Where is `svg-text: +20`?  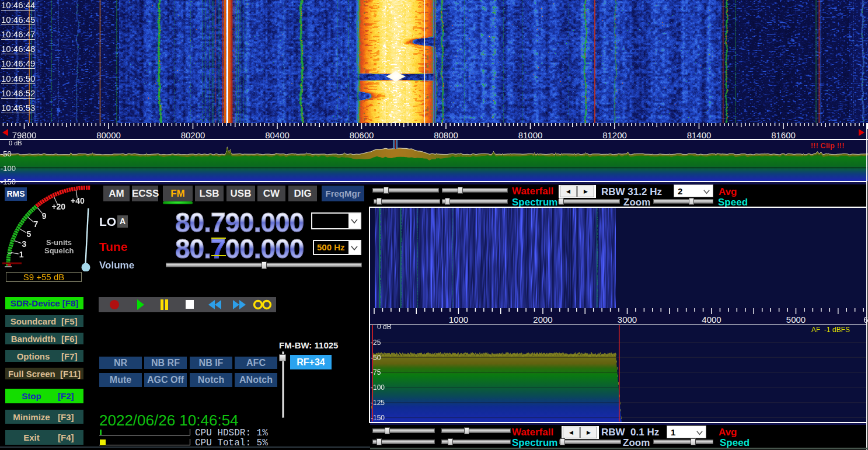
svg-text: +20 is located at coordinates (58, 207).